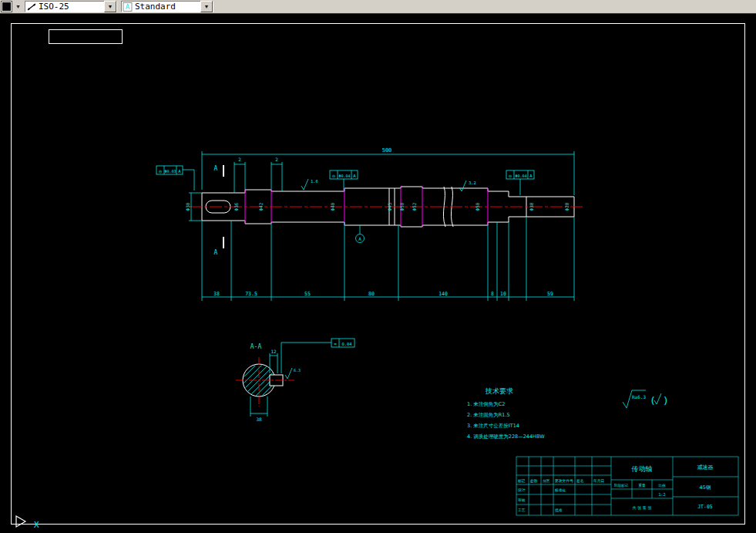 The width and height of the screenshot is (756, 533). Describe the element at coordinates (643, 485) in the screenshot. I see `tb-mid-label-1: 重量` at that location.